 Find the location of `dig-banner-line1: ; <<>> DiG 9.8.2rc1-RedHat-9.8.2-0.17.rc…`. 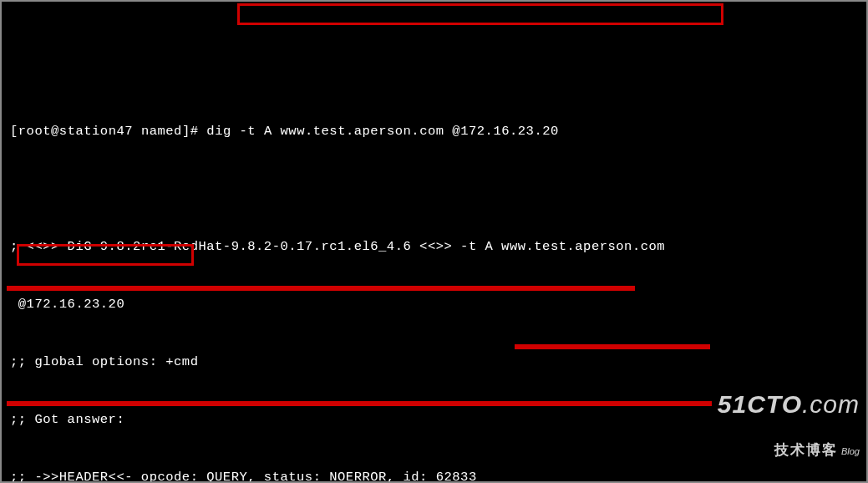

dig-banner-line1: ; <<>> DiG 9.8.2rc1-RedHat-9.8.2-0.17.rc… is located at coordinates (434, 247).